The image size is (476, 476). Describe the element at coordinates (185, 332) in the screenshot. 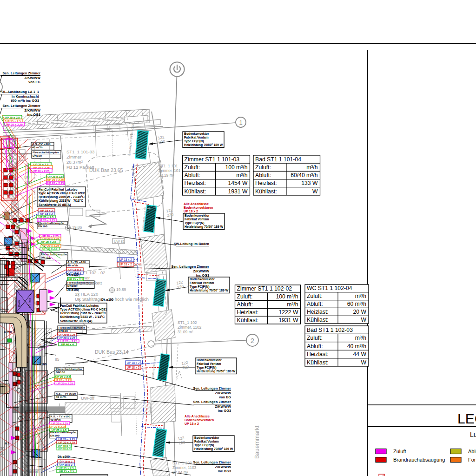

I see `svg-text: 31.09 m²` at that location.